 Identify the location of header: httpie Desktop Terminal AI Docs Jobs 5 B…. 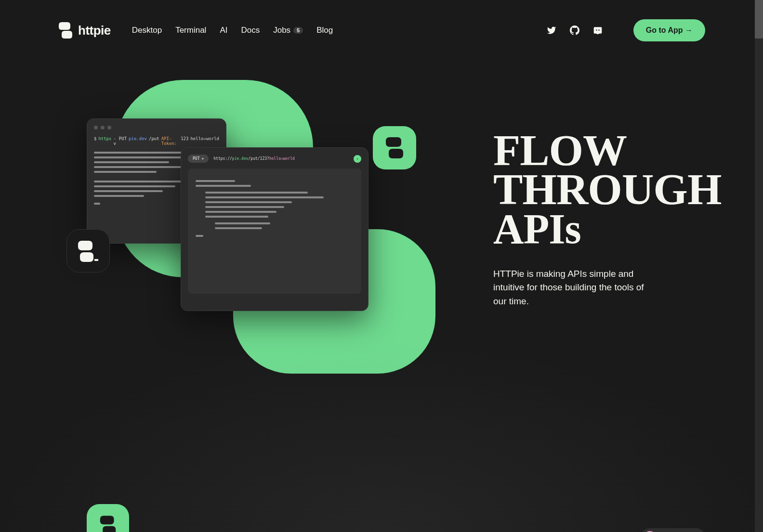
(382, 21).